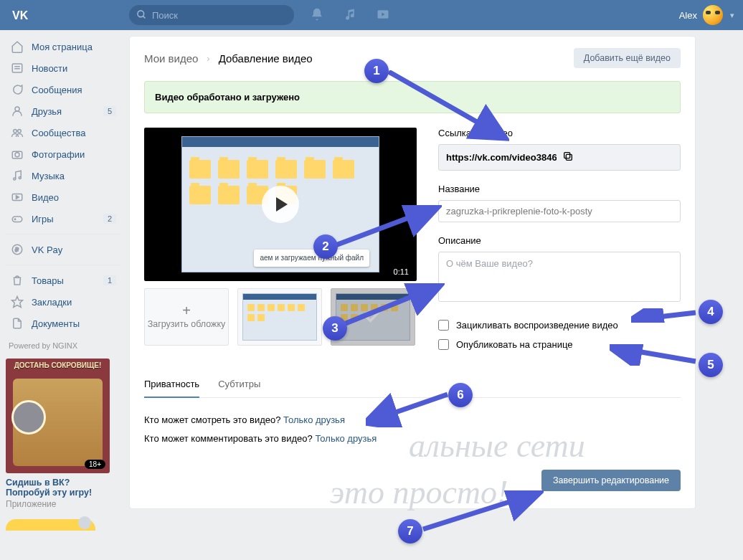 Image resolution: width=743 pixels, height=560 pixels. What do you see at coordinates (412, 58) in the screenshot?
I see `breadcrumb: Мои видео › Добавление видео Добавить ещ…` at bounding box center [412, 58].